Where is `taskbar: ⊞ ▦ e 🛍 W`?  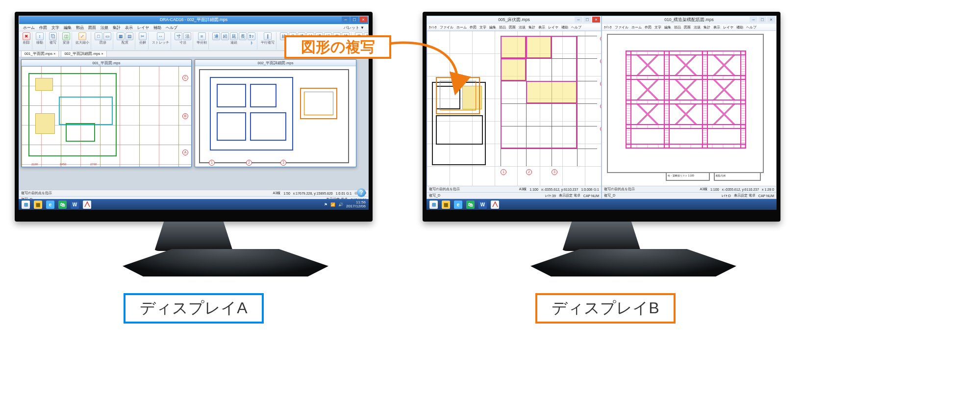 taskbar: ⊞ ▦ e 🛍 W is located at coordinates (602, 204).